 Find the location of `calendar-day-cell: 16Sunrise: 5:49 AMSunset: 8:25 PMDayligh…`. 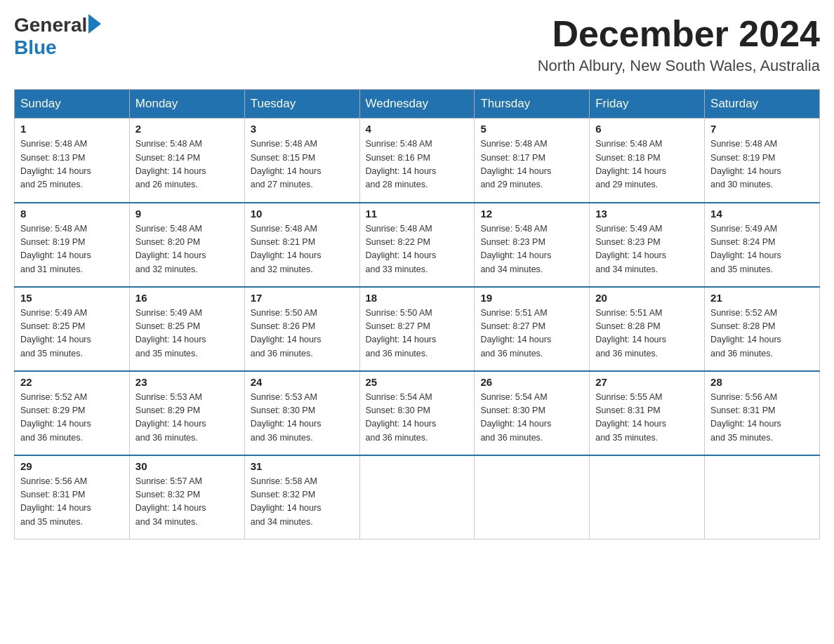

calendar-day-cell: 16Sunrise: 5:49 AMSunset: 8:25 PMDayligh… is located at coordinates (187, 329).